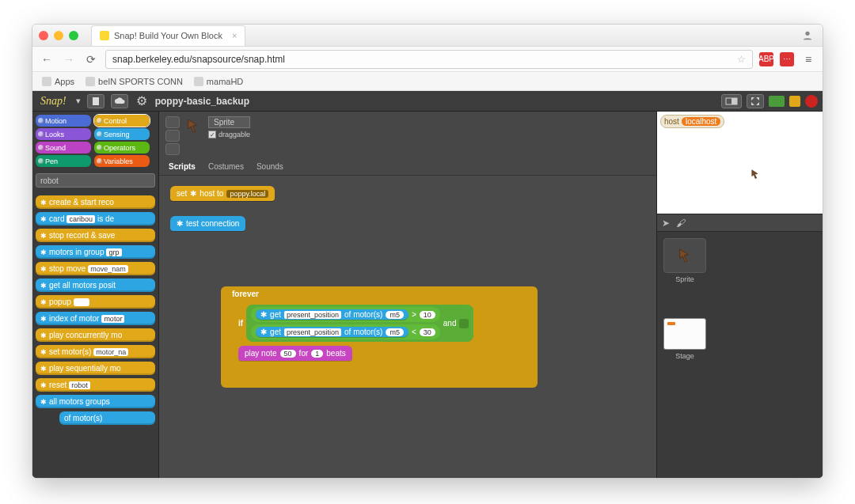 This screenshot has width=855, height=504. Describe the element at coordinates (681, 223) in the screenshot. I see `new-sprite-icon: 🖌` at that location.